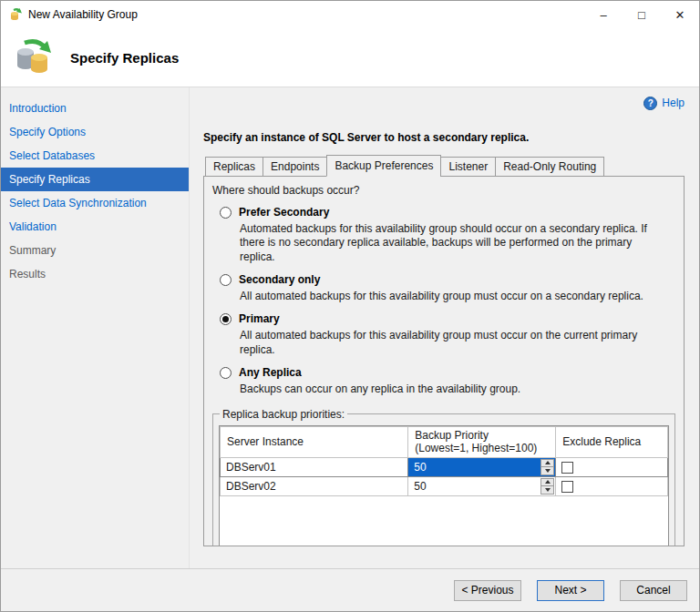 This screenshot has width=700, height=612. I want to click on table-row: DBServ01 50, so click(445, 466).